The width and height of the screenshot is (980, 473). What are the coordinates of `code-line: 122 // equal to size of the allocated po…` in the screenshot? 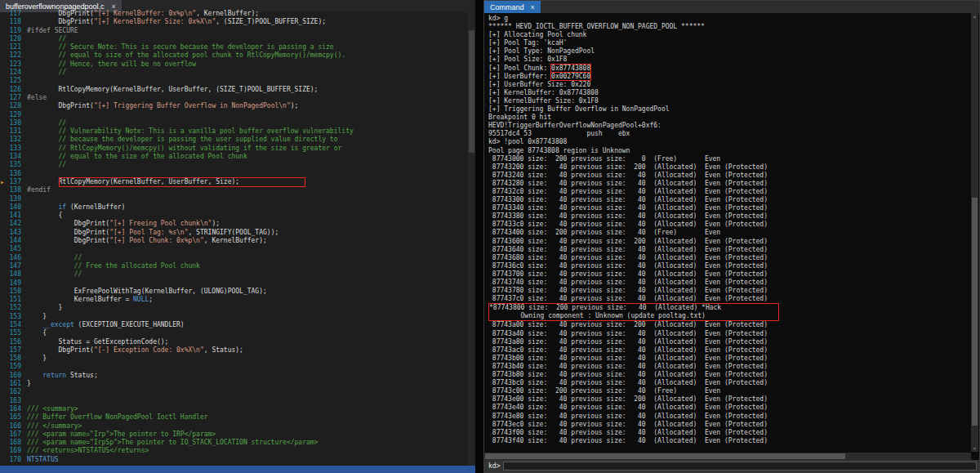 It's located at (238, 56).